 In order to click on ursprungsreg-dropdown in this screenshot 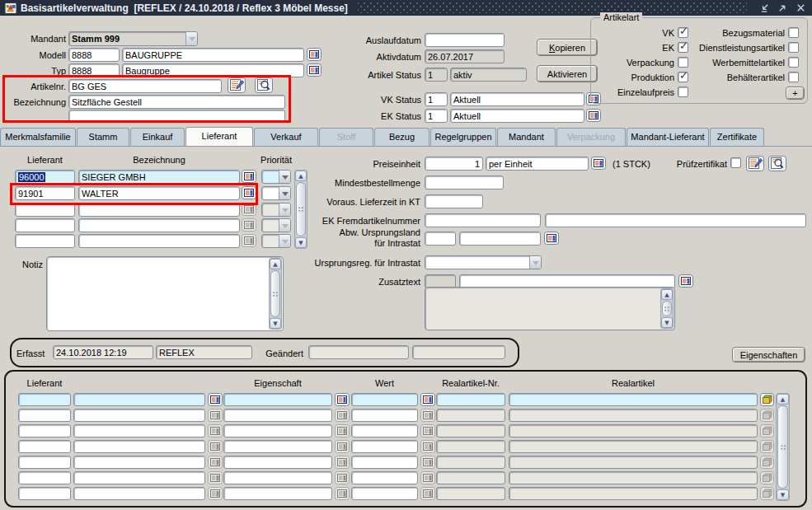, I will do `click(483, 262)`.